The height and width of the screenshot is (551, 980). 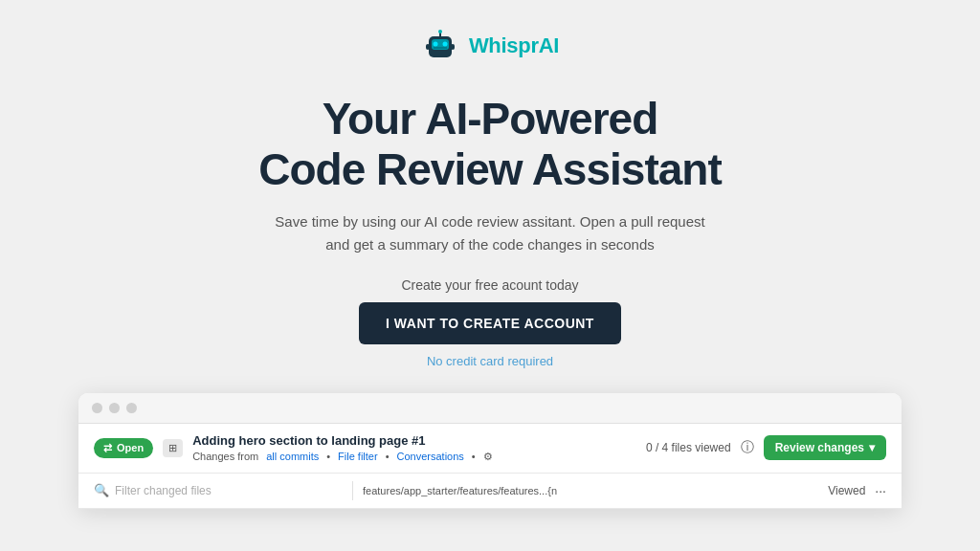 What do you see at coordinates (549, 46) in the screenshot?
I see `logo-accent: AI` at bounding box center [549, 46].